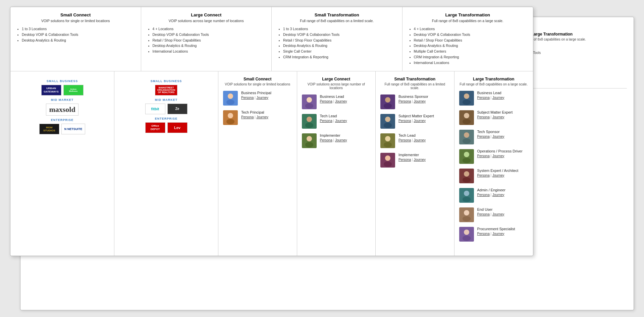 This screenshot has width=644, height=317. I want to click on persona-link-imp-lc: Persona, so click(326, 140).